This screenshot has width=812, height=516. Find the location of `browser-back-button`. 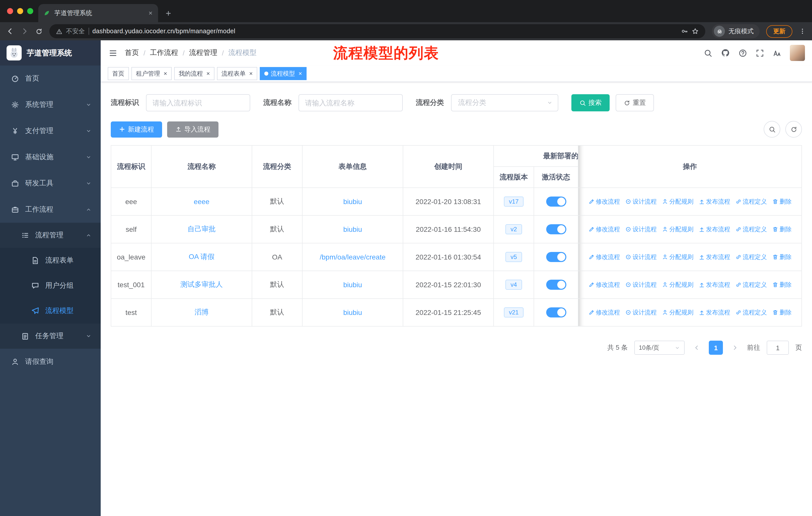

browser-back-button is located at coordinates (10, 31).